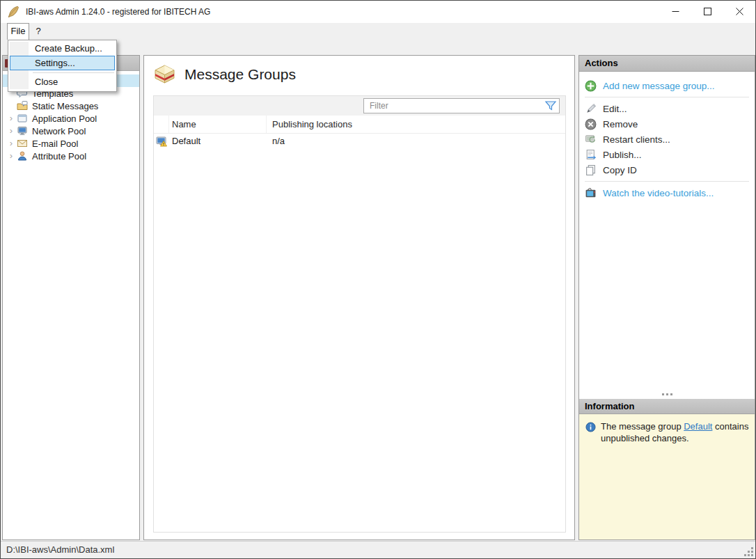 This screenshot has height=559, width=756. Describe the element at coordinates (162, 141) in the screenshot. I see `row-icon-cell` at that location.